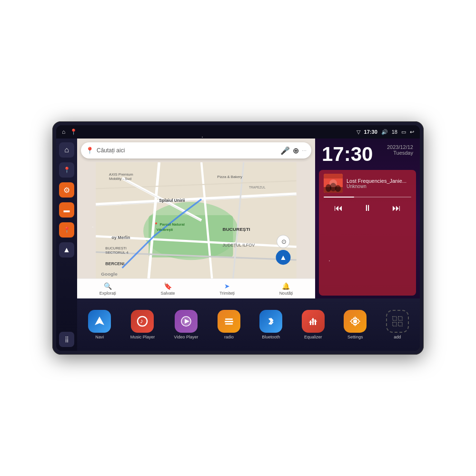 This screenshot has height=476, width=476. What do you see at coordinates (108, 289) in the screenshot?
I see `map-nav-explore: 🔍 Explorați` at bounding box center [108, 289].